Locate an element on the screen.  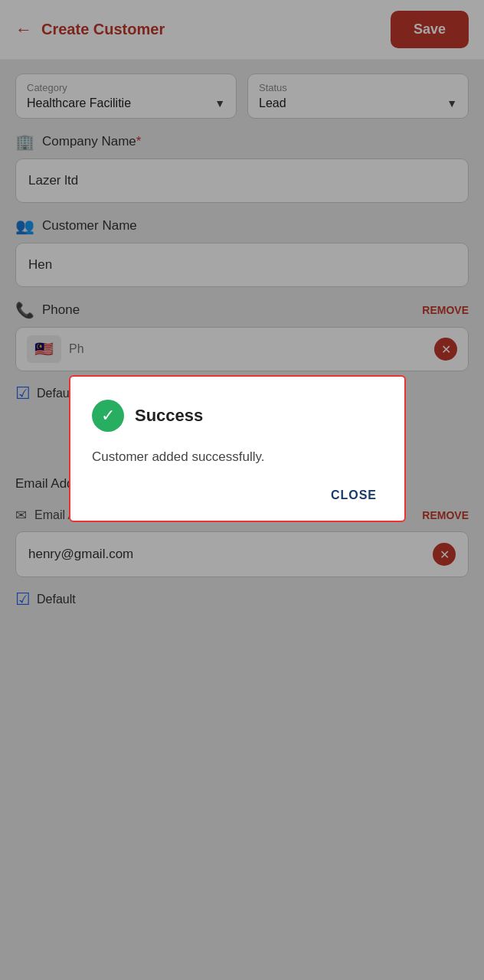
dialog-title: Success is located at coordinates (168, 416).